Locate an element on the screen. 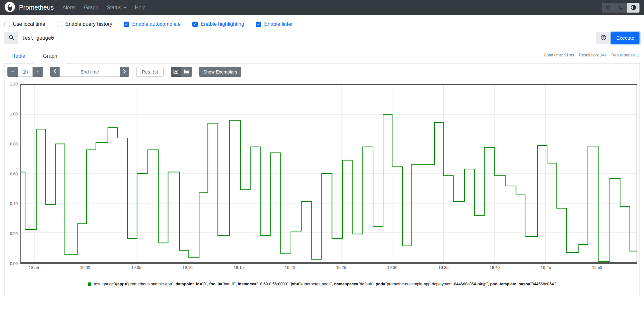 This screenshot has width=644, height=316. line-chart-button is located at coordinates (176, 72).